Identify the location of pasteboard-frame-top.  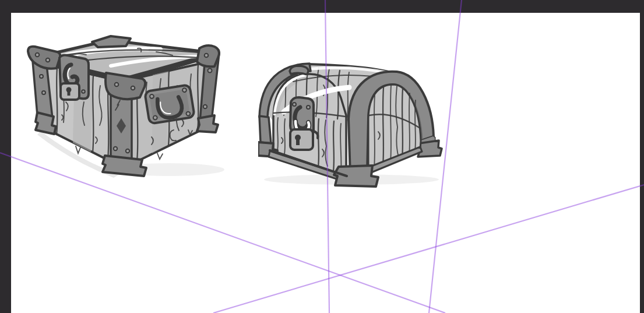
(322, 6).